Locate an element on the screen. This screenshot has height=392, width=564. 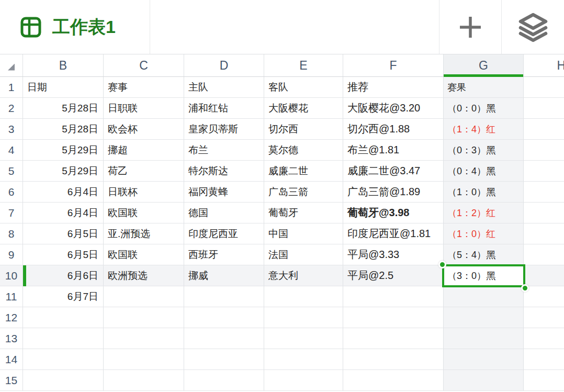
cell-F7: 葡萄牙@3.98 is located at coordinates (393, 213).